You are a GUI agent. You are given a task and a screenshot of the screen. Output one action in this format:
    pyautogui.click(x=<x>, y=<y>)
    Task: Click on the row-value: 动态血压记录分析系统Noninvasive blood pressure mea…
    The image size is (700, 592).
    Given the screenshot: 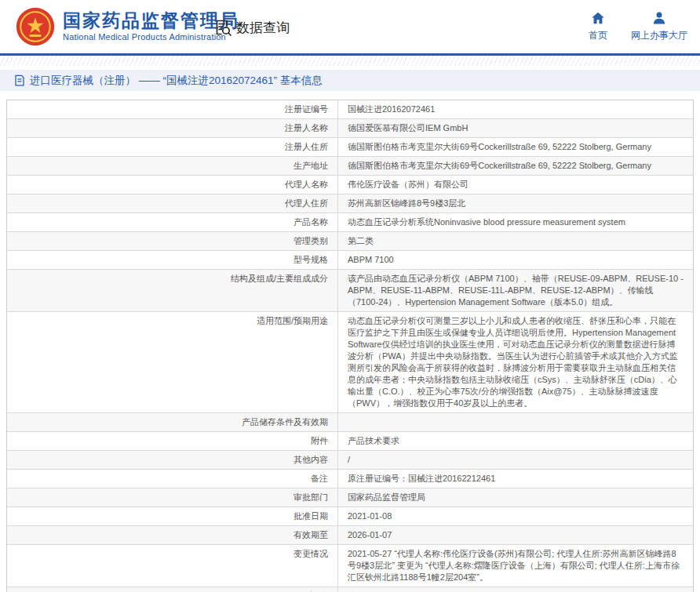 What is the action you would take?
    pyautogui.click(x=487, y=222)
    